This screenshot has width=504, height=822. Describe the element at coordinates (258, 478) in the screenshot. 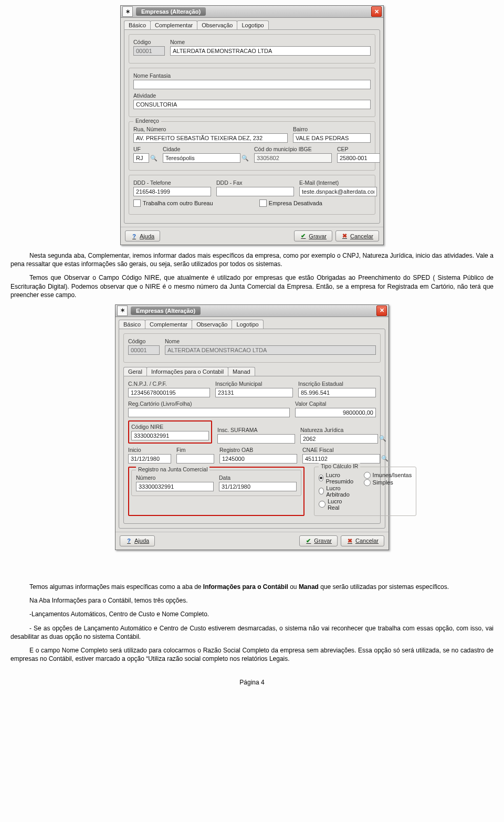

I see `label-juntadata: Data` at that location.